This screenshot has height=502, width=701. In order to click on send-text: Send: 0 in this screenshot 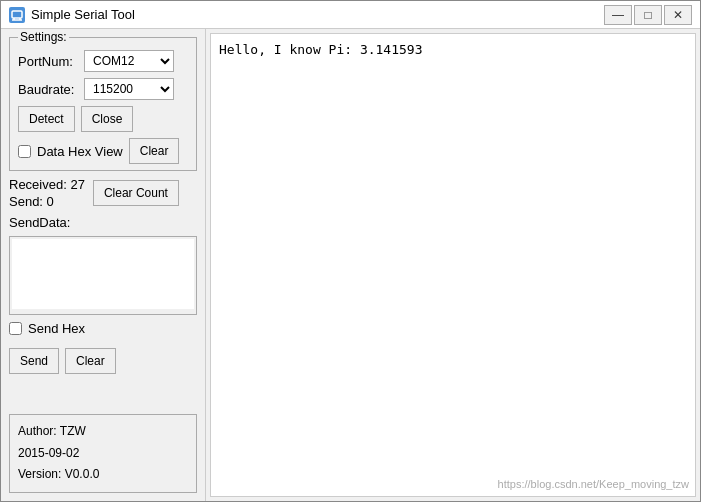, I will do `click(47, 202)`.